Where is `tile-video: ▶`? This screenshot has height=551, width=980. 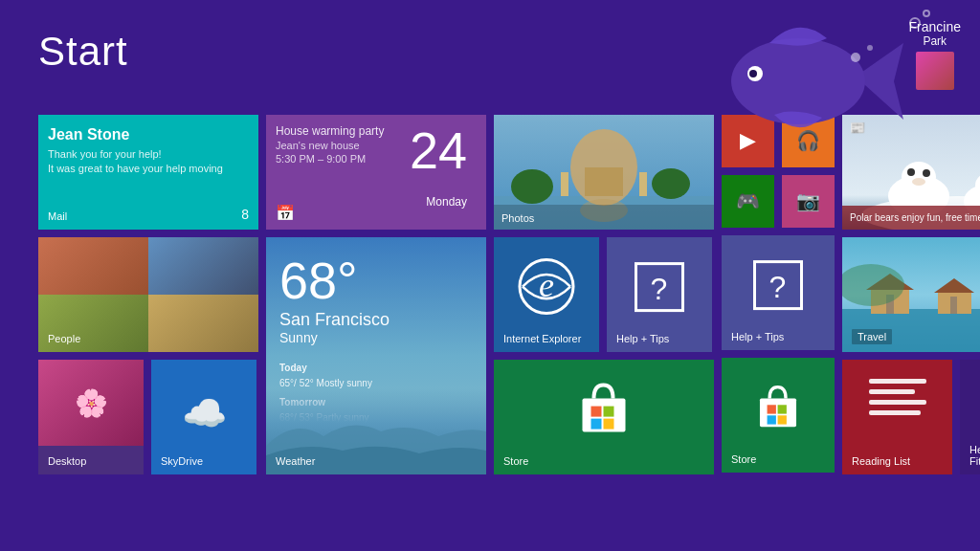
tile-video: ▶ is located at coordinates (748, 142).